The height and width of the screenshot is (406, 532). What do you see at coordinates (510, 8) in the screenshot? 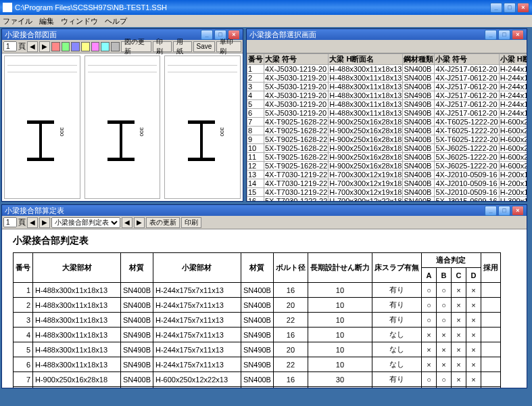
I see `maximize-button: □` at bounding box center [510, 8].